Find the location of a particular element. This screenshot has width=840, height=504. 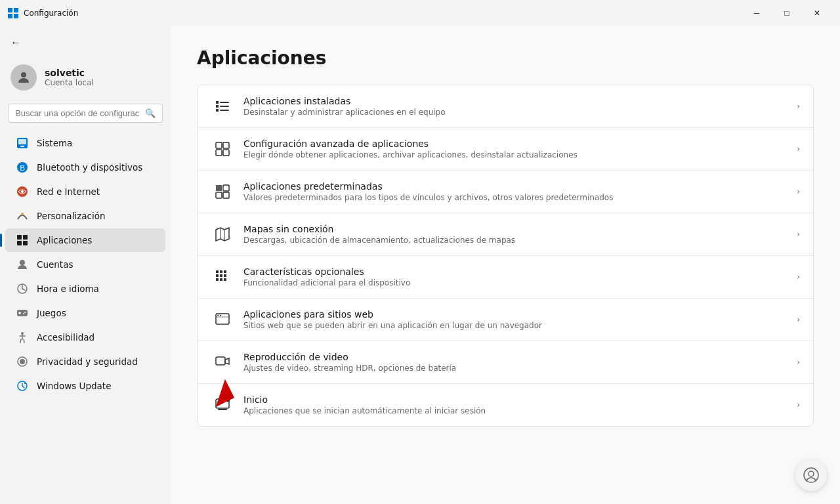

settings-item-apps-web: Aplicaciones para sitios web Sitios web … is located at coordinates (505, 320).